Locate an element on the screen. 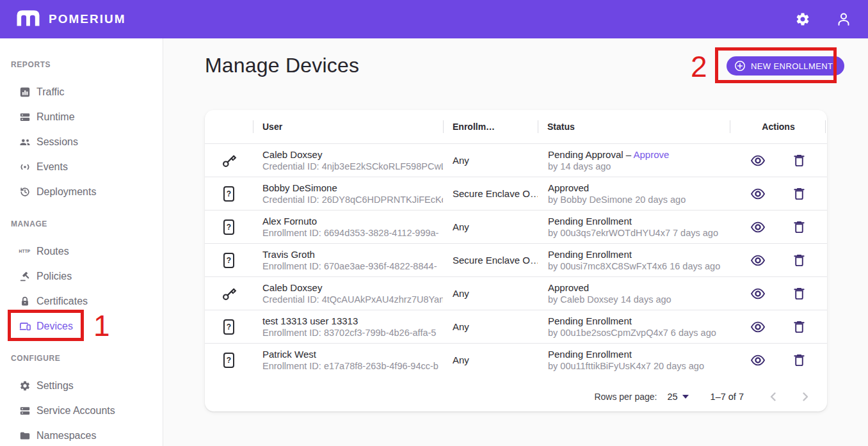 The width and height of the screenshot is (868, 446). status-text: Approved is located at coordinates (639, 188).